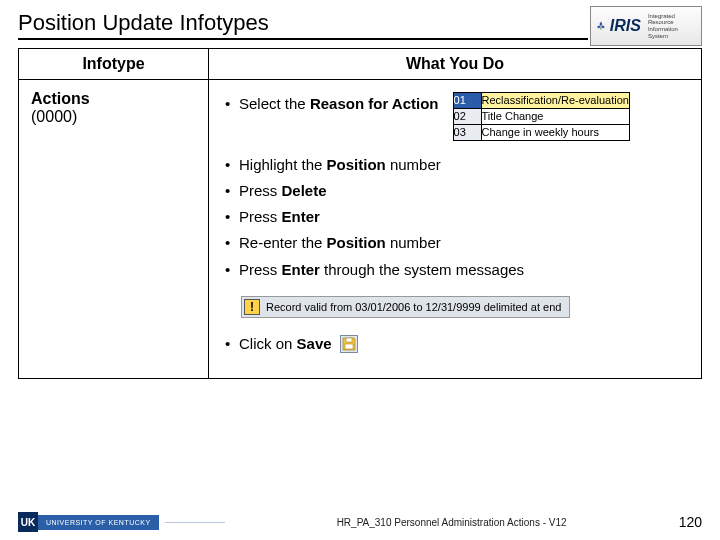 This screenshot has height=540, width=720. I want to click on infotype-name: Actions, so click(114, 99).